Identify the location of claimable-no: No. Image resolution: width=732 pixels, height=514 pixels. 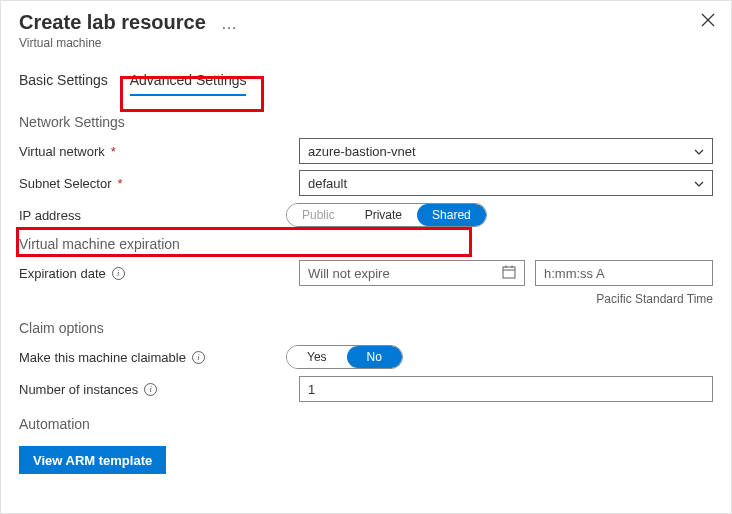
(374, 357).